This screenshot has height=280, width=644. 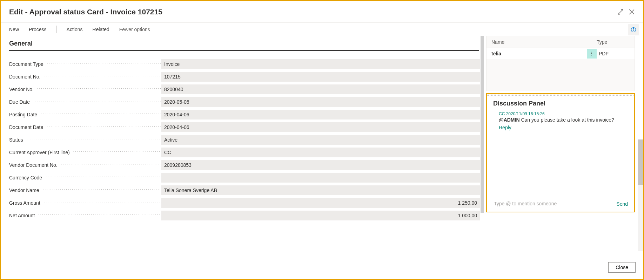 I want to click on field-value: Invoice, so click(x=321, y=64).